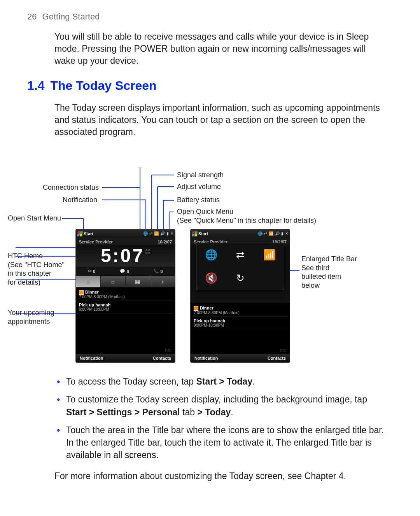 The width and height of the screenshot is (420, 516). What do you see at coordinates (125, 271) in the screenshot?
I see `notification-counters: ✉0 💬0 📞0` at bounding box center [125, 271].